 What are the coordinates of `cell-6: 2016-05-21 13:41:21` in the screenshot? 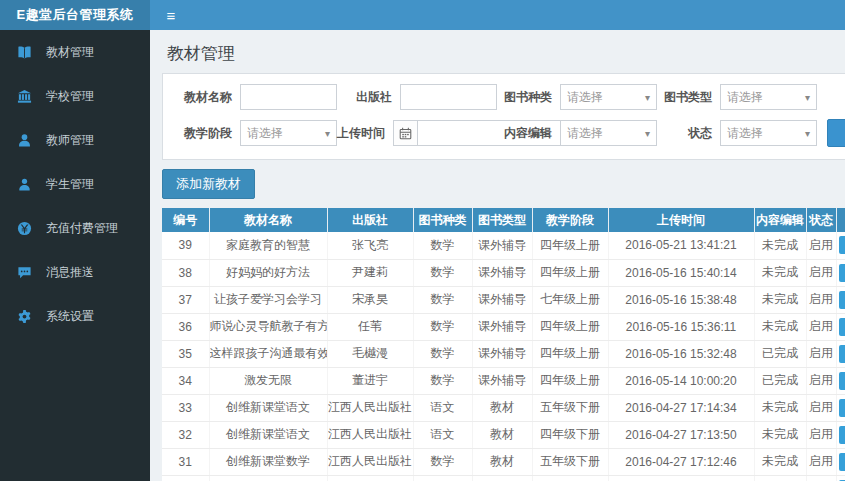 It's located at (681, 246).